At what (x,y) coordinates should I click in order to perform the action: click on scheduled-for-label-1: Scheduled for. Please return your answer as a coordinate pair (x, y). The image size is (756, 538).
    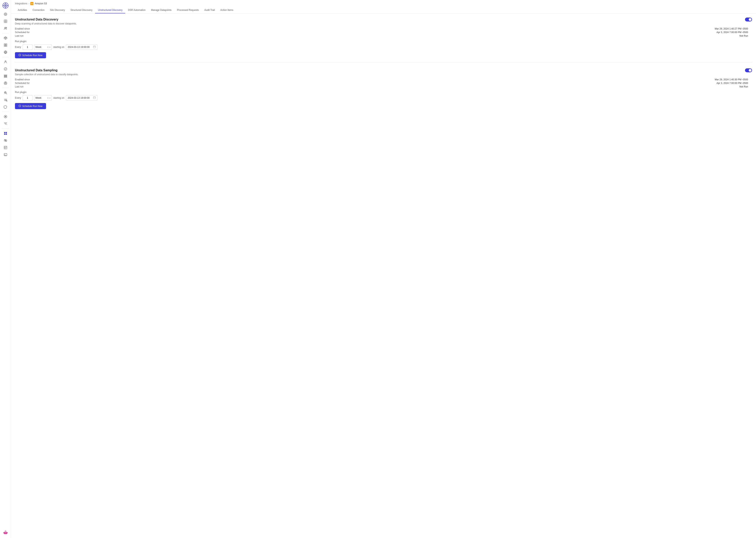
    Looking at the image, I should click on (34, 83).